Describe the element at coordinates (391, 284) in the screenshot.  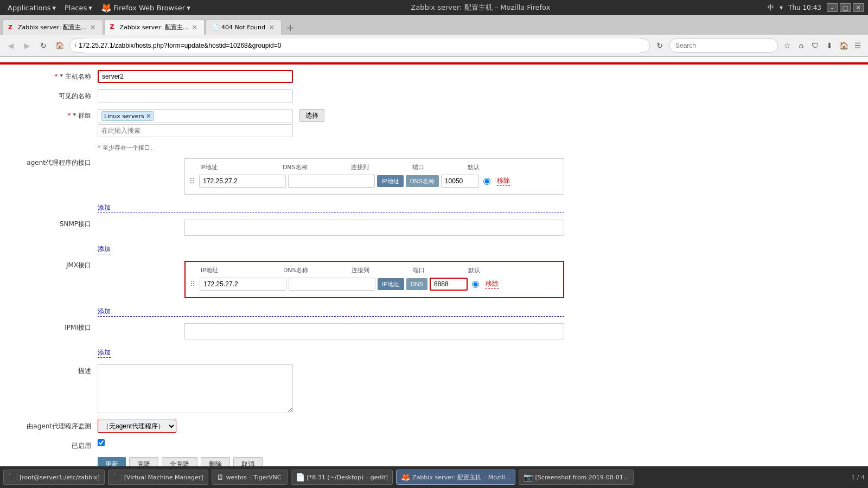
I see `jmx-connect-ip-button: IP地址` at that location.